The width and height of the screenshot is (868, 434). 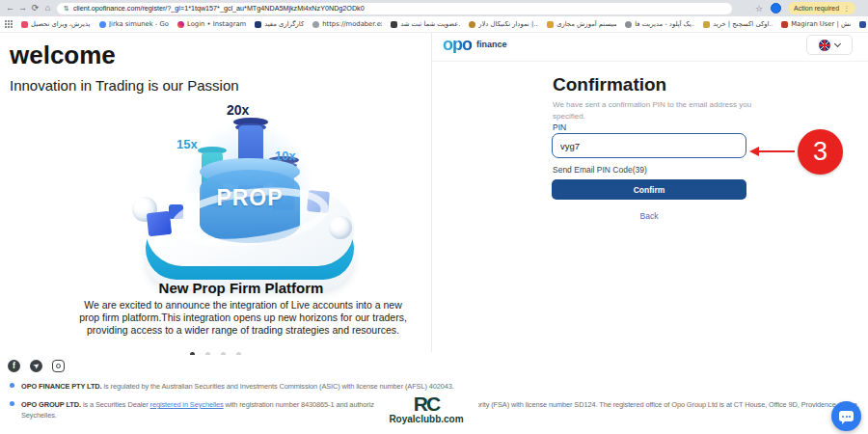 I want to click on home-icon: ⌂, so click(x=48, y=8).